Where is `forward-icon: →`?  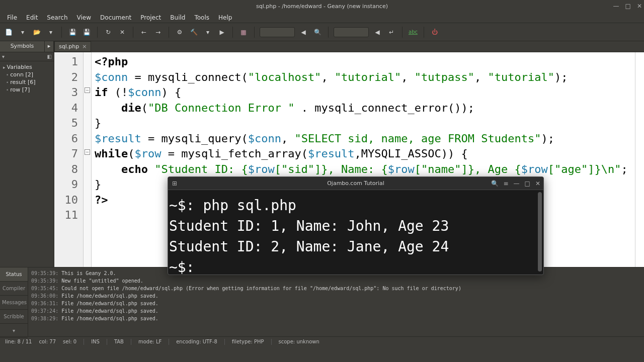
forward-icon: → is located at coordinates (158, 32).